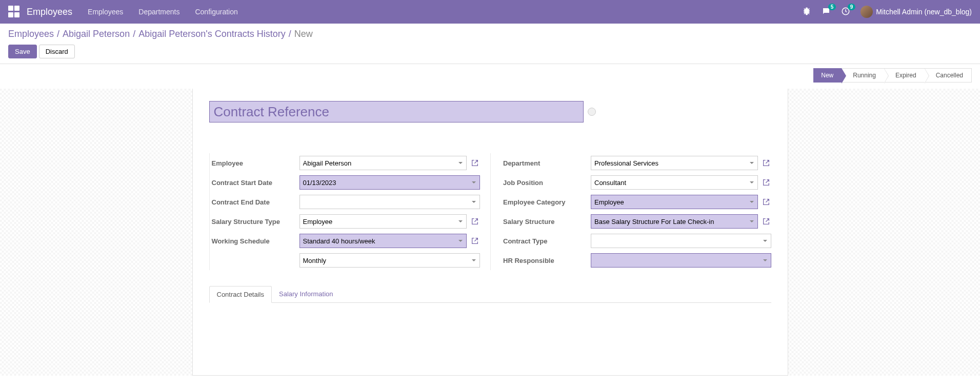  What do you see at coordinates (490, 12) in the screenshot?
I see `navbar: Employees Employees Departments Configur…` at bounding box center [490, 12].